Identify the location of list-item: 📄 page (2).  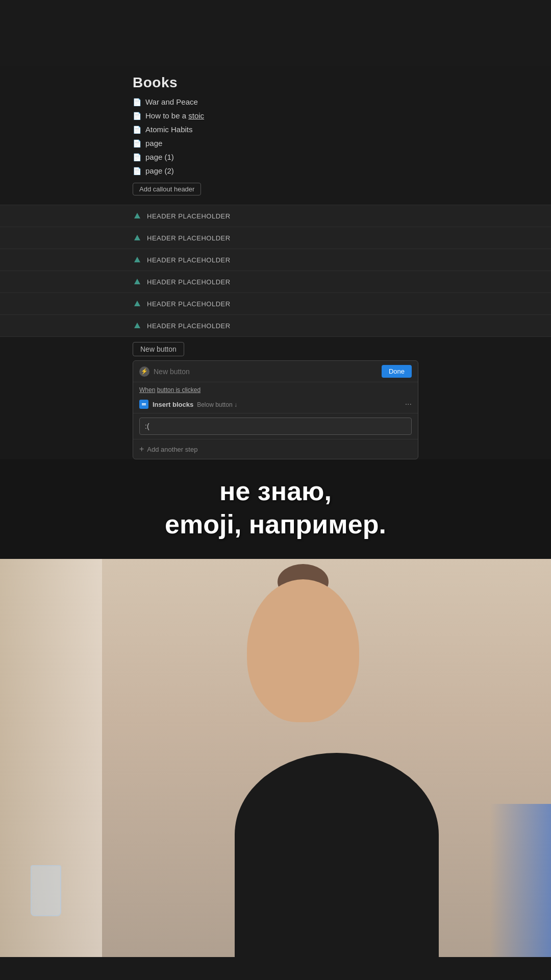
(276, 170).